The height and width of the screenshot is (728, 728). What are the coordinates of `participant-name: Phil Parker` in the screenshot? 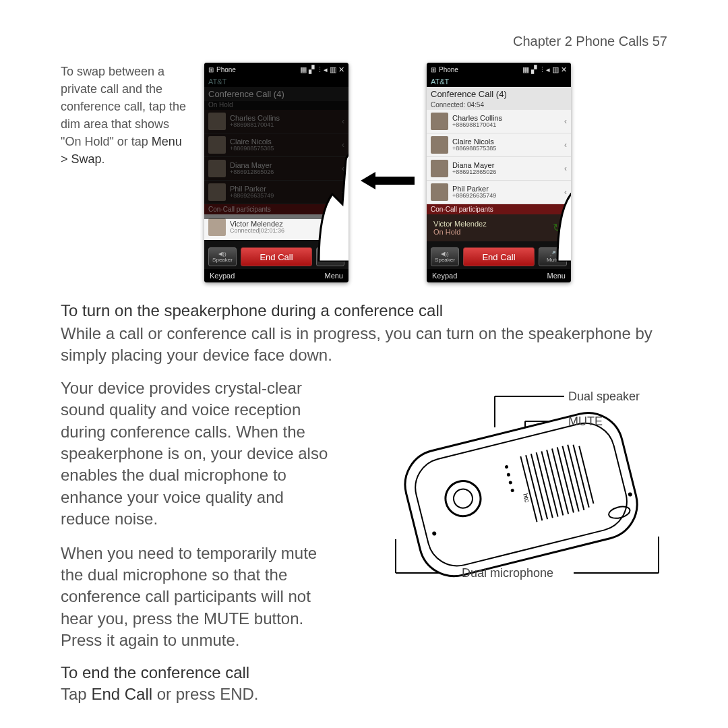 It's located at (284, 189).